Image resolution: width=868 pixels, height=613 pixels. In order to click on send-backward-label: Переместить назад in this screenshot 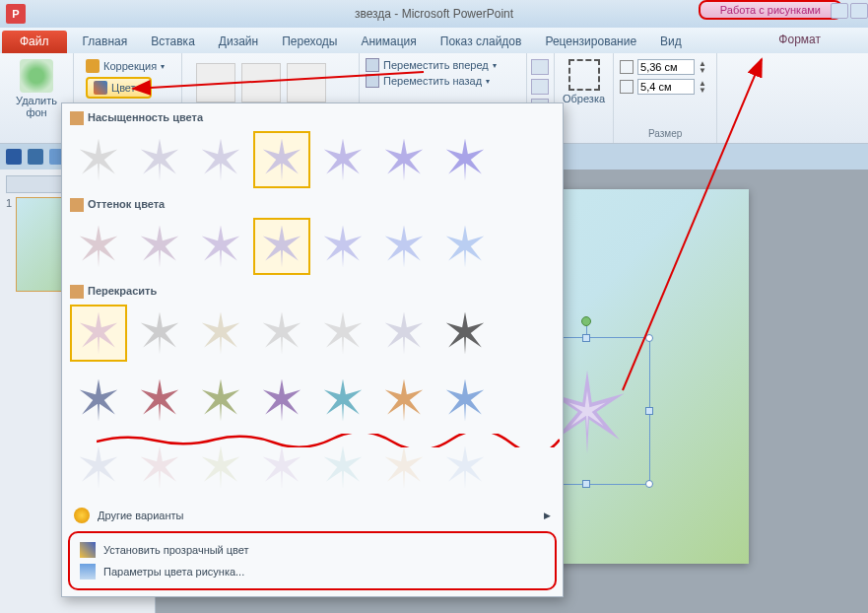, I will do `click(433, 81)`.